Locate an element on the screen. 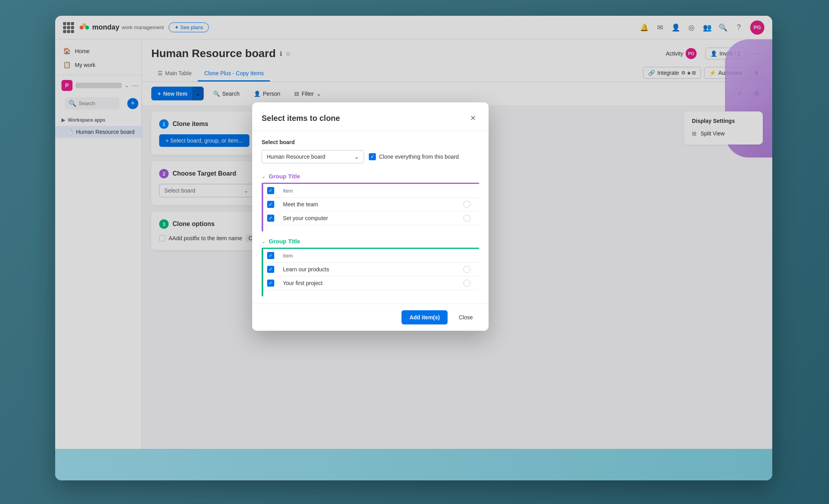 The height and width of the screenshot is (504, 829). modal-close-text-button: Close is located at coordinates (466, 317).